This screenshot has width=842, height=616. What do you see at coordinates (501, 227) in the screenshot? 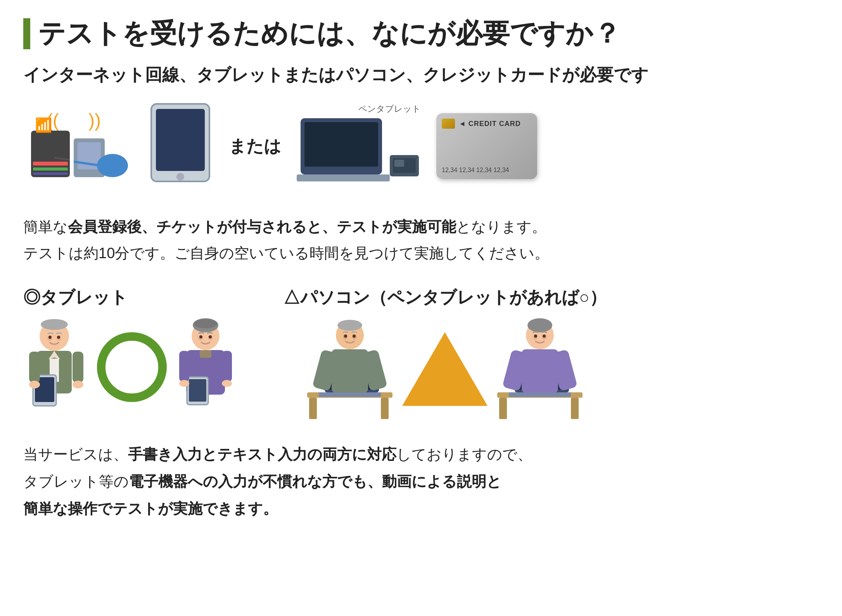
I see `desc-end1: となります。` at bounding box center [501, 227].